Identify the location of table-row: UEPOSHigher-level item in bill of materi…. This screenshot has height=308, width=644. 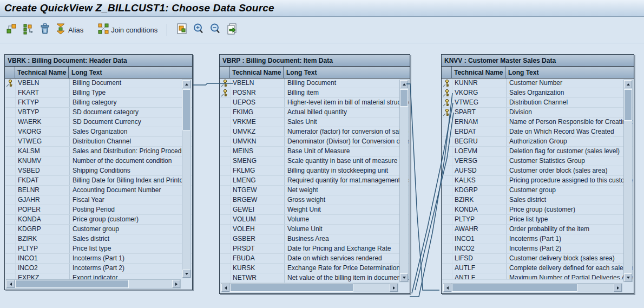
(315, 103).